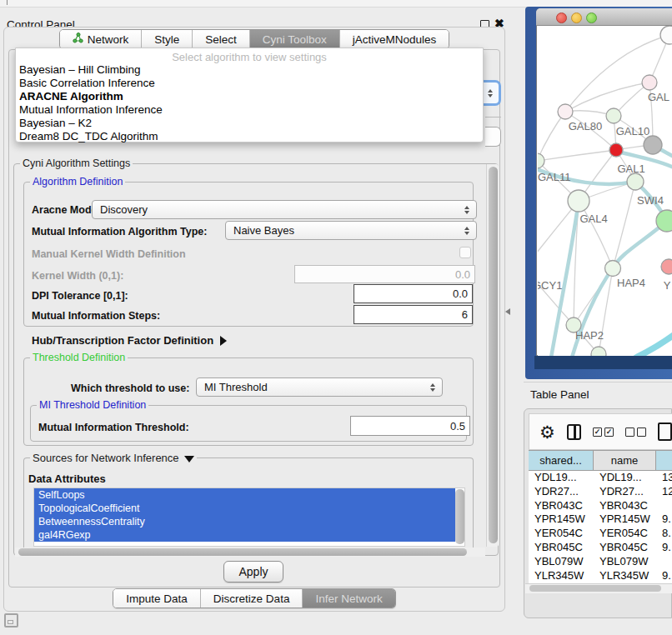  What do you see at coordinates (625, 460) in the screenshot?
I see `column-header: name` at bounding box center [625, 460].